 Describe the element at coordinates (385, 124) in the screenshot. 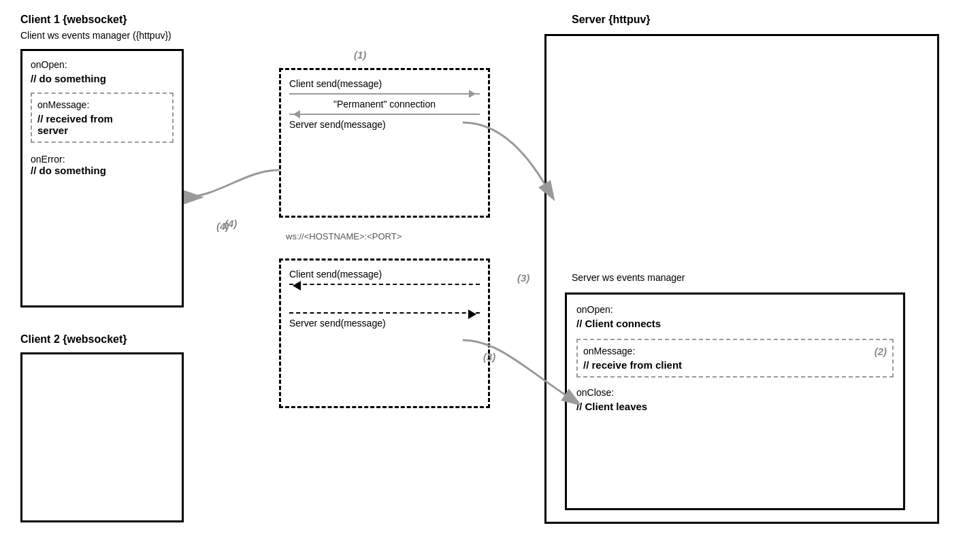

I see `server-send-top: Server send(message)` at that location.